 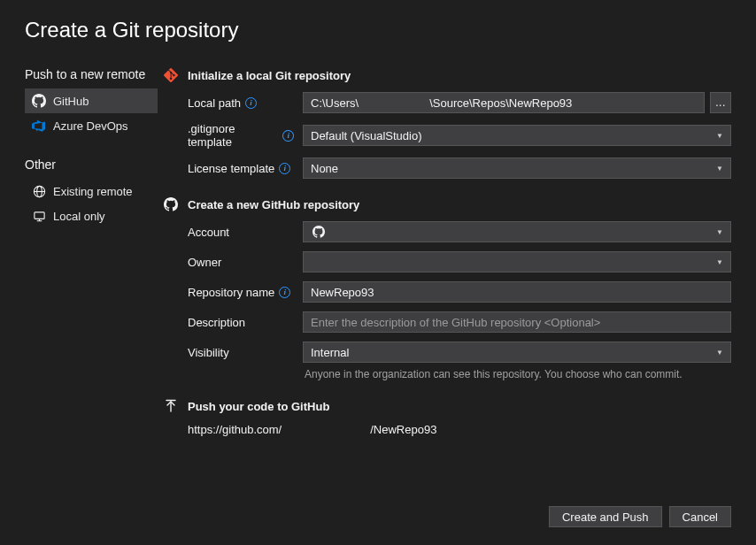 What do you see at coordinates (171, 406) in the screenshot?
I see `push-arrow-icon` at bounding box center [171, 406].